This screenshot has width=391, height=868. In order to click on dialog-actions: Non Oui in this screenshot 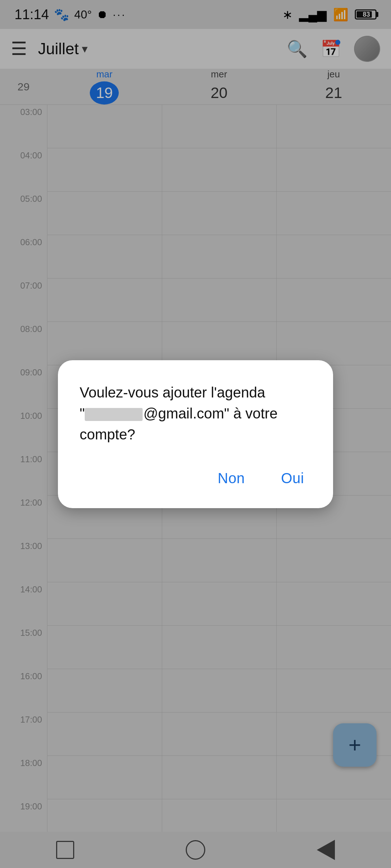, I will do `click(196, 478)`.